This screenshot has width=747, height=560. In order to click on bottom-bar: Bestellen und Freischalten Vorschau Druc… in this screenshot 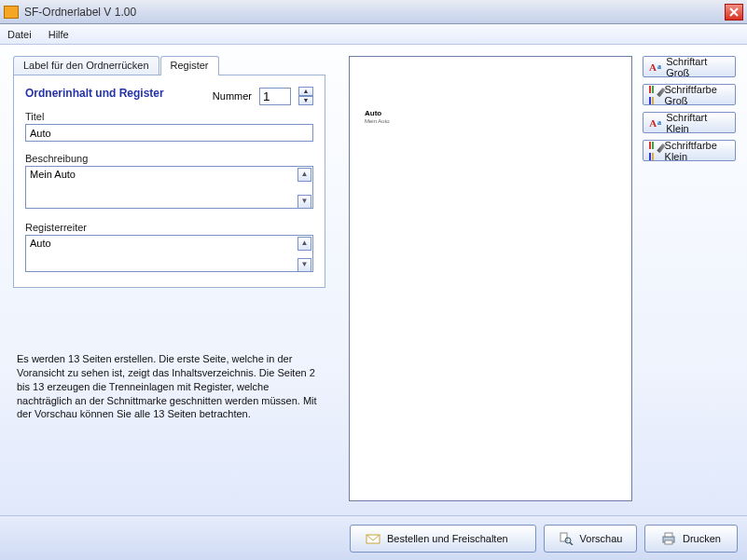, I will do `click(373, 538)`.